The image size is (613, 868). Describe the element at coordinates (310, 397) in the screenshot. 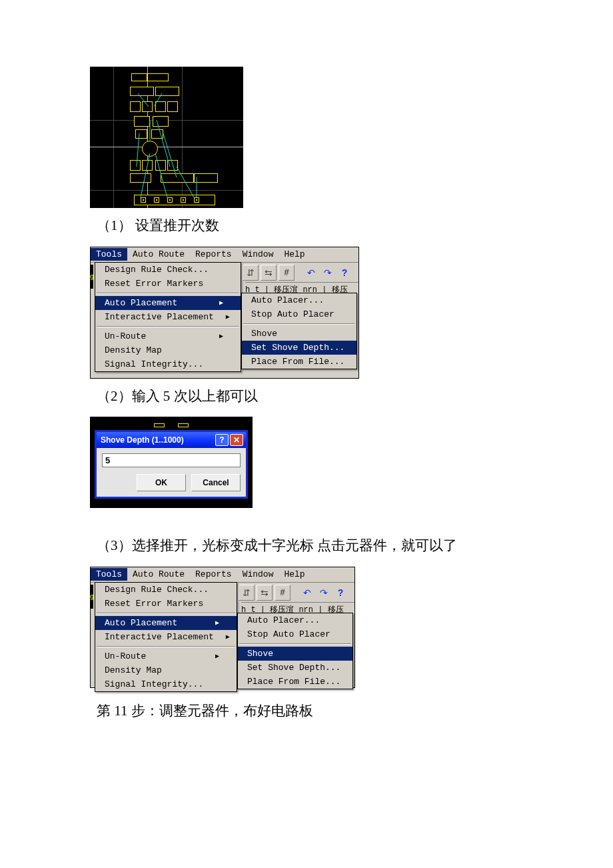

I see `caption-2: （2）输入 5 次以上都可以` at that location.